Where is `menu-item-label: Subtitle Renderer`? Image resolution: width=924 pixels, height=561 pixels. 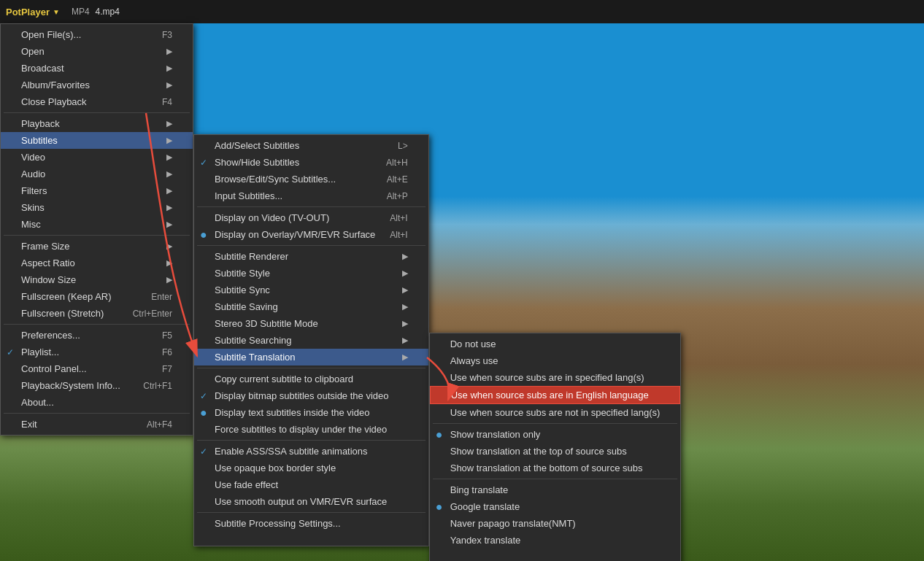
menu-item-label: Subtitle Renderer is located at coordinates (251, 257).